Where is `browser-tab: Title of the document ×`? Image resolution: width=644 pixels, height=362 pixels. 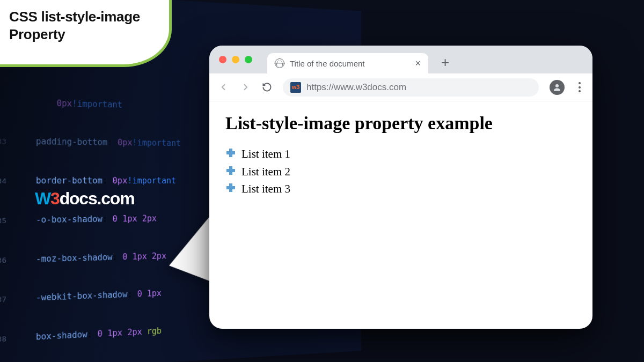 browser-tab: Title of the document × is located at coordinates (348, 63).